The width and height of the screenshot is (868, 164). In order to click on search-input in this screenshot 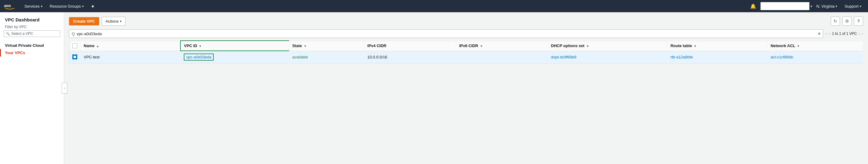, I will do `click(446, 34)`.